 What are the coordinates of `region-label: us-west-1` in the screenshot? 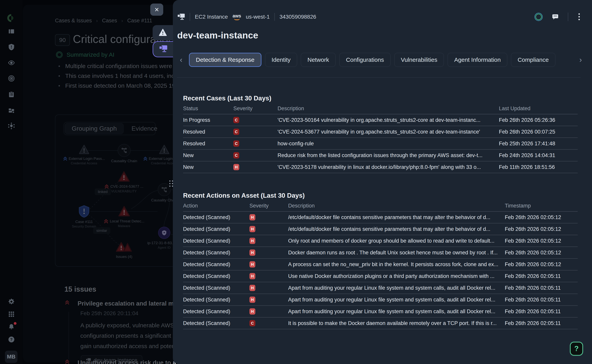 It's located at (258, 17).